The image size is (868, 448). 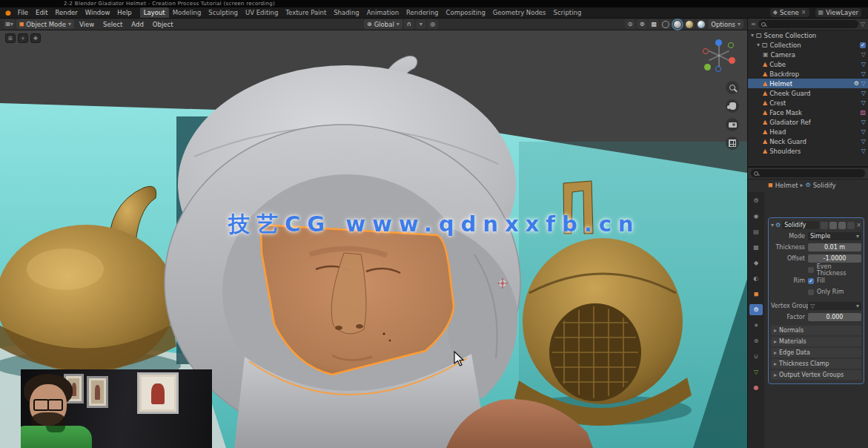 What do you see at coordinates (642, 24) in the screenshot?
I see `show-overlays-toggle: ⊚` at bounding box center [642, 24].